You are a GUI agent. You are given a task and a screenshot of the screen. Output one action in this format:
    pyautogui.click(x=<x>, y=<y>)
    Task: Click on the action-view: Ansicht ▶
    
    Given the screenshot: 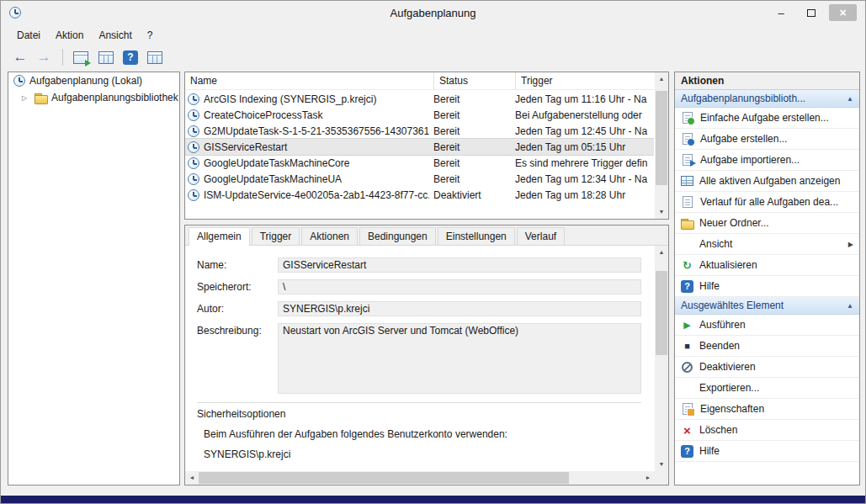 What is the action you would take?
    pyautogui.click(x=768, y=244)
    